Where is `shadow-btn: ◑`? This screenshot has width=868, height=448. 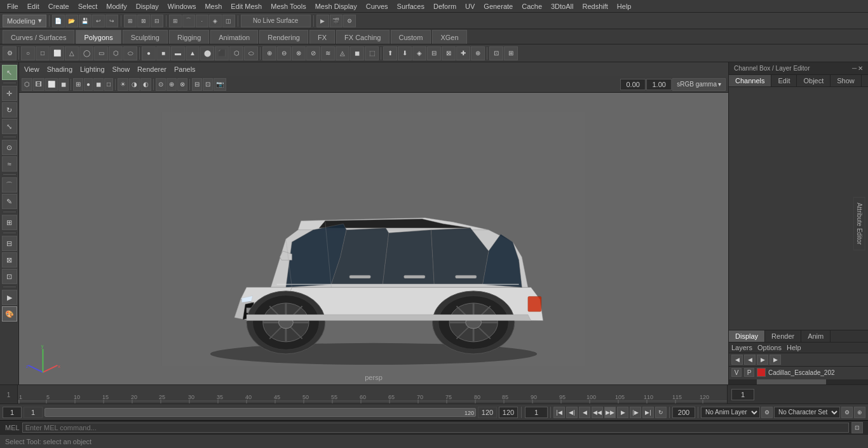
shadow-btn: ◑ is located at coordinates (135, 85).